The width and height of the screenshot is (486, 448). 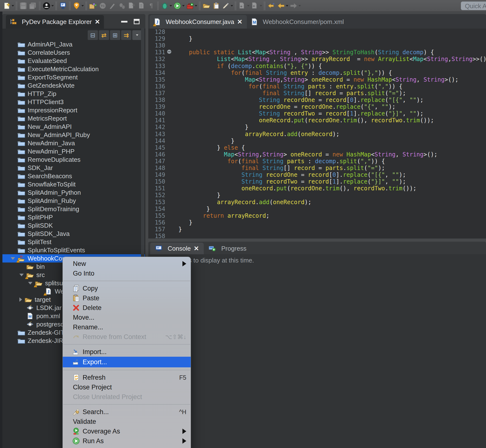 I want to click on editor-tab-webhookconsumer-pom-xml: MWebhookConsumer/pom.xml, so click(x=298, y=22).